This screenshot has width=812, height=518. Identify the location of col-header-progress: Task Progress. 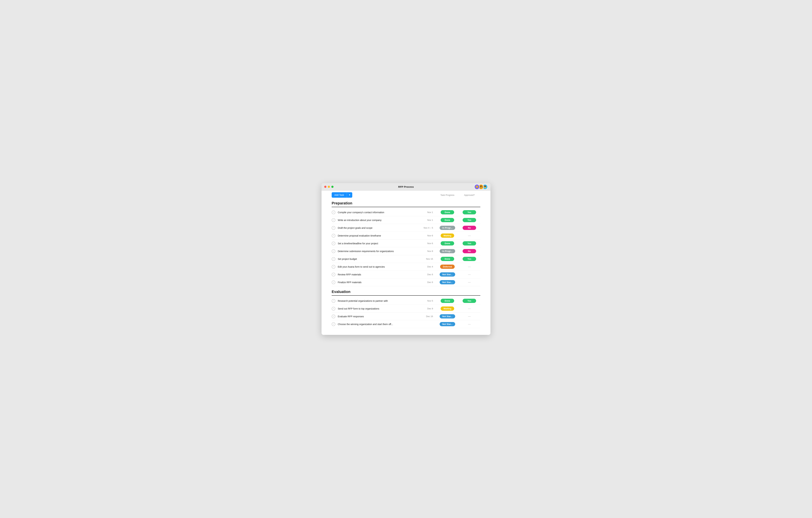
(447, 195).